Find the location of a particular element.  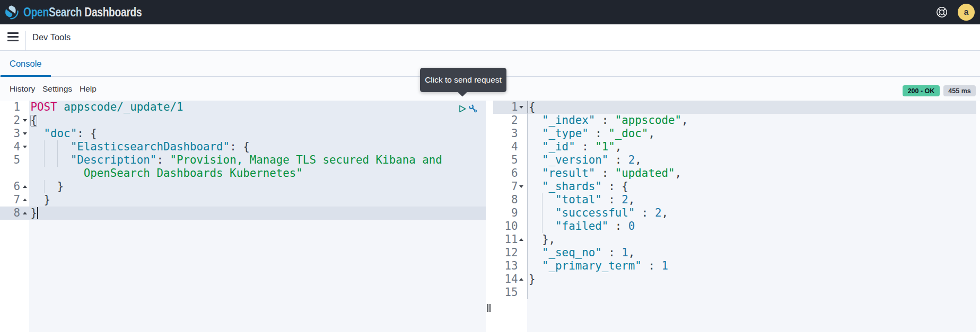

text-cursor is located at coordinates (38, 213).